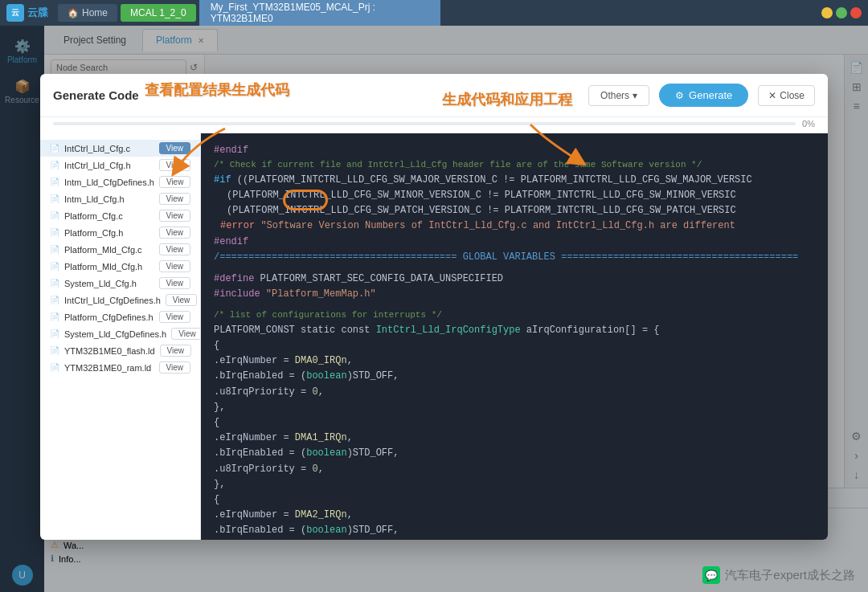 The image size is (868, 592). What do you see at coordinates (514, 257) in the screenshot?
I see `code-line: /=======================================…` at bounding box center [514, 257].